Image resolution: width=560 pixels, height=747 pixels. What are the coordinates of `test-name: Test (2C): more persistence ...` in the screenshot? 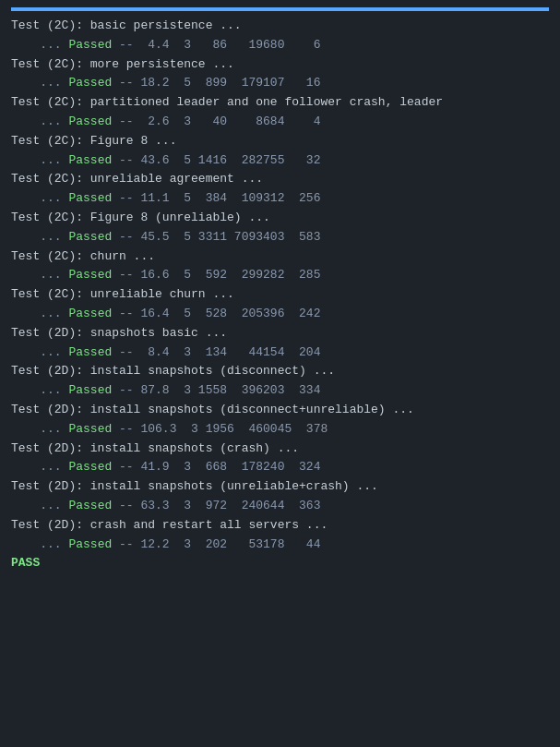 It's located at (123, 65).